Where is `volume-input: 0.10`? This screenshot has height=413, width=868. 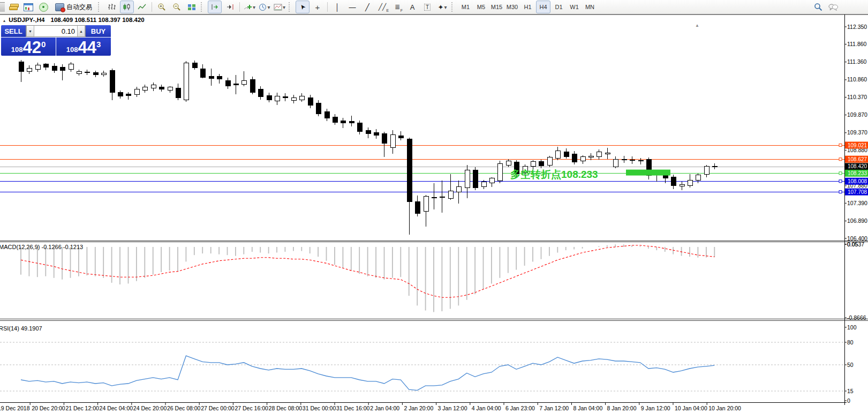
volume-input: 0.10 is located at coordinates (56, 31).